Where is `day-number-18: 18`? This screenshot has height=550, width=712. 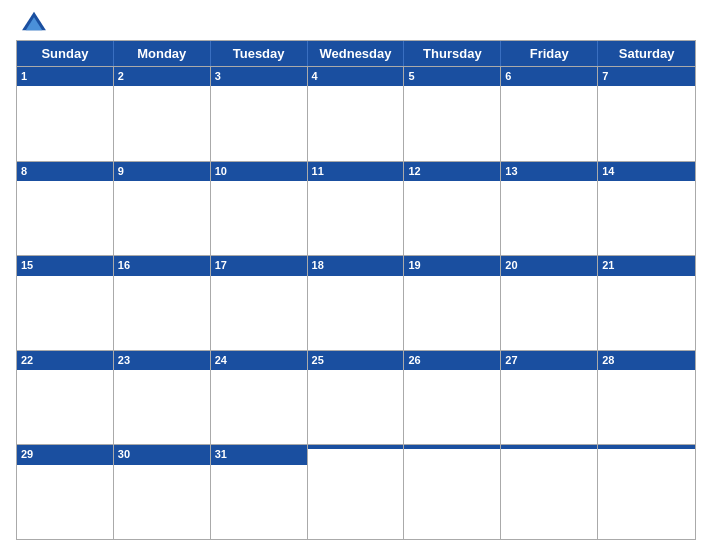 day-number-18: 18 is located at coordinates (356, 266).